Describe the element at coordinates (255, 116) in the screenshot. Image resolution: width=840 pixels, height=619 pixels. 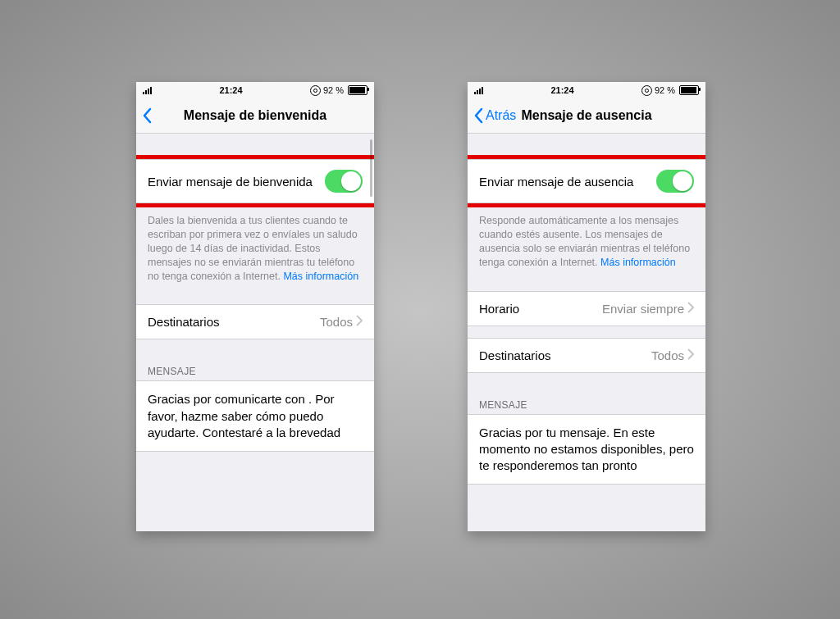
I see `nav-header: Mensaje de bienvenida` at that location.